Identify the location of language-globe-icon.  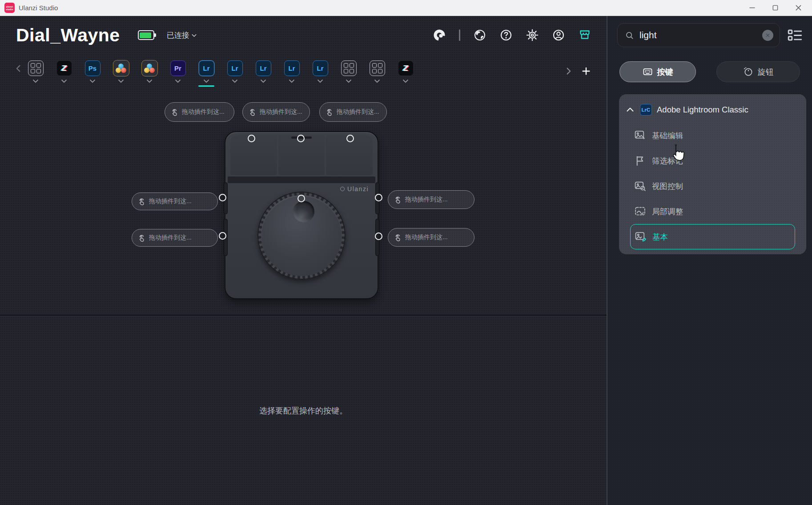
(480, 35).